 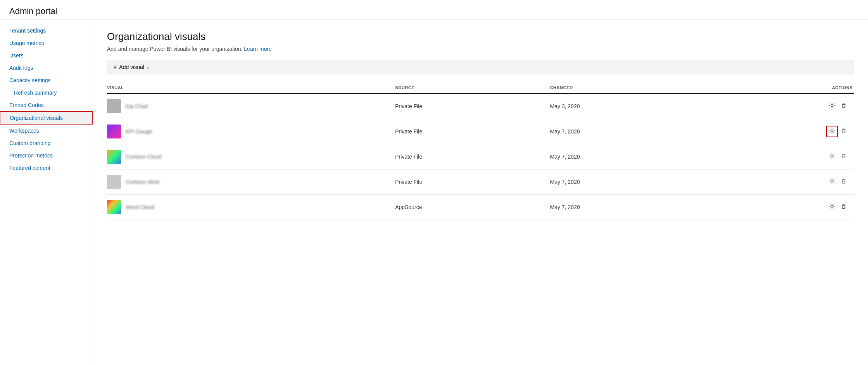 I want to click on sidebar: Tenant settingsUsage metricsUsersAudit l…, so click(x=47, y=192).